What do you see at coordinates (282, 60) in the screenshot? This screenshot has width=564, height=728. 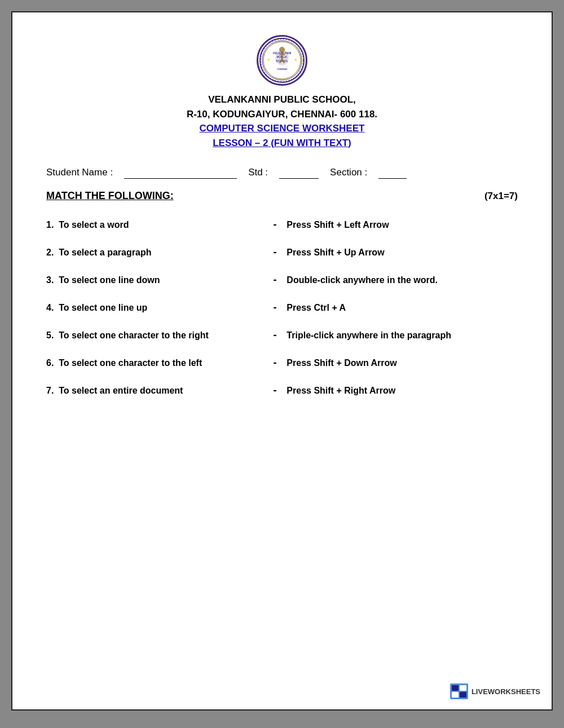 I see `school-logo: VELANKANNI PUBLIC SCHOOL CHENNAI ★ ★` at bounding box center [282, 60].